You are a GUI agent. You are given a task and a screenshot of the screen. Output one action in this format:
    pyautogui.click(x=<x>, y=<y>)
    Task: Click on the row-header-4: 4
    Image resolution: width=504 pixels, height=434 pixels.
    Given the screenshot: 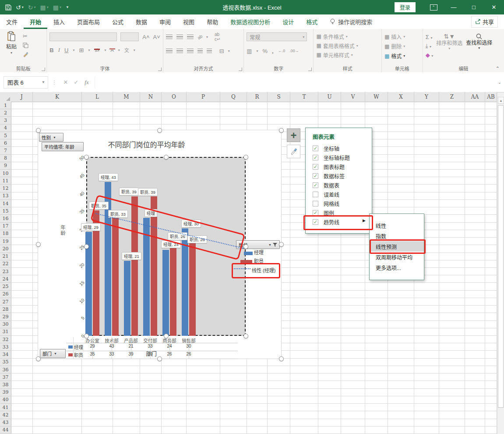 What is the action you would take?
    pyautogui.click(x=6, y=128)
    